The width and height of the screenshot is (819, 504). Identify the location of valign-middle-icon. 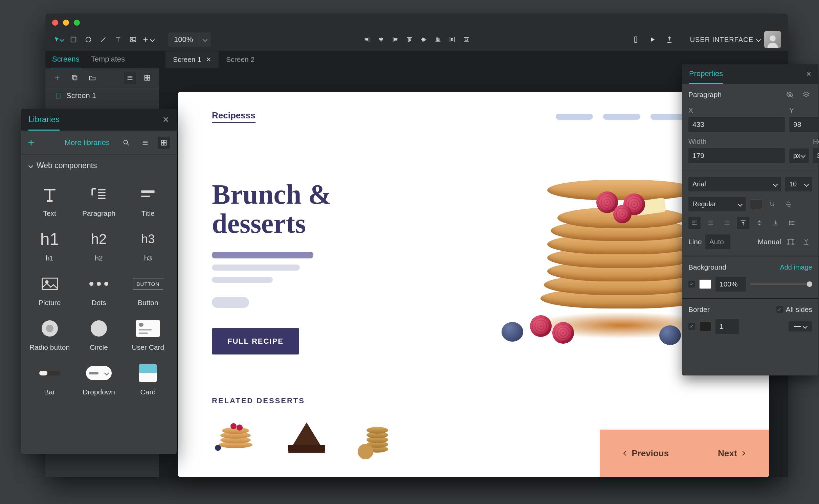
(759, 223).